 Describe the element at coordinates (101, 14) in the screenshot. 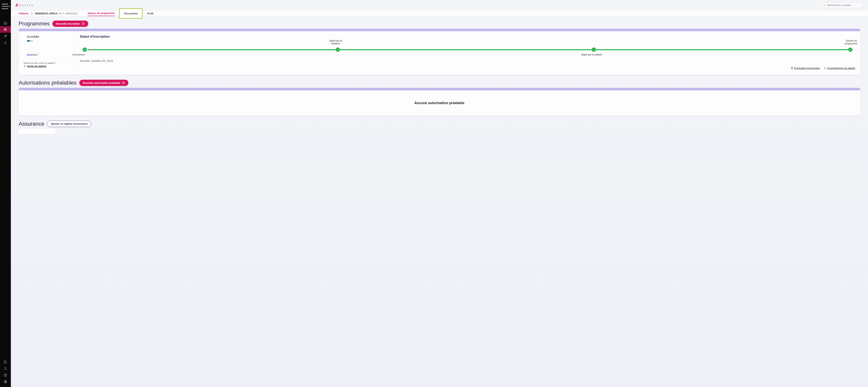

I see `tab-program-overview: Aperçu du programme` at that location.